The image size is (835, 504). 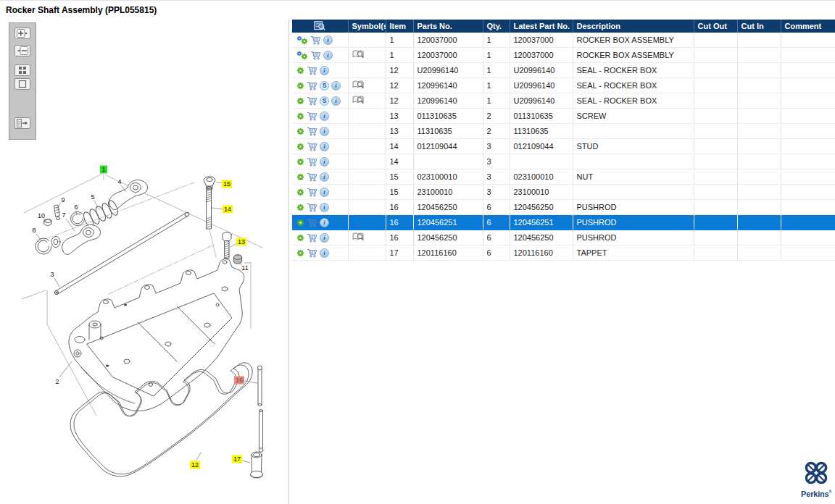 What do you see at coordinates (564, 177) in the screenshot?
I see `table-row: i150231000103023100010NUT` at bounding box center [564, 177].